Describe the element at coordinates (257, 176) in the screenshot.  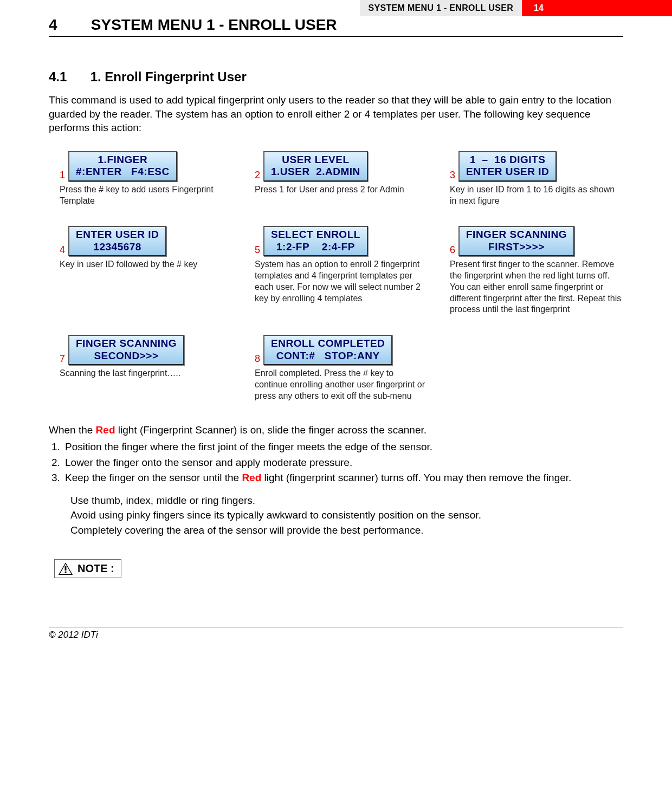
I see `step-number: 2` at that location.